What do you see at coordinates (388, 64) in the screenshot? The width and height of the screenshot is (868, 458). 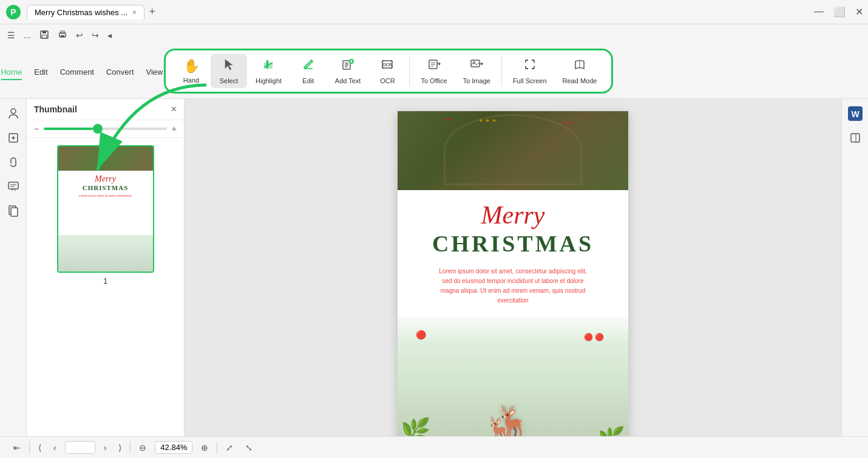 I see `svg-text: OCR` at bounding box center [388, 64].